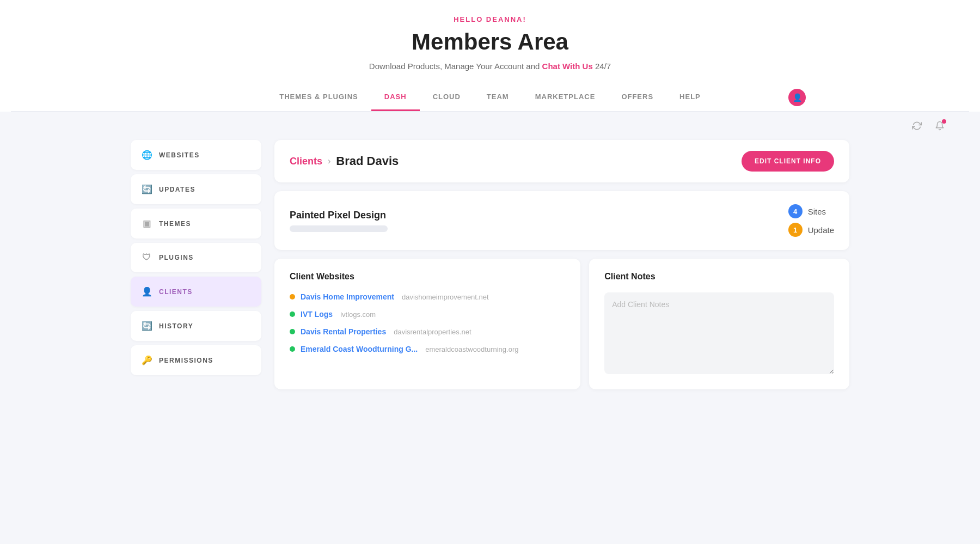 This screenshot has height=544, width=980. I want to click on breadcrumb-clients-link: Clients, so click(306, 161).